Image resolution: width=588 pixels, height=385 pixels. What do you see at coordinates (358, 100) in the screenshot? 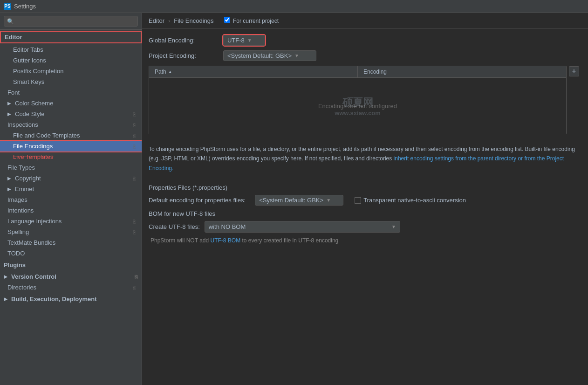
I see `encodings-table: Path ▲ Encoding 硕夏网 www.sxiaw.com Encodi…` at bounding box center [358, 100].